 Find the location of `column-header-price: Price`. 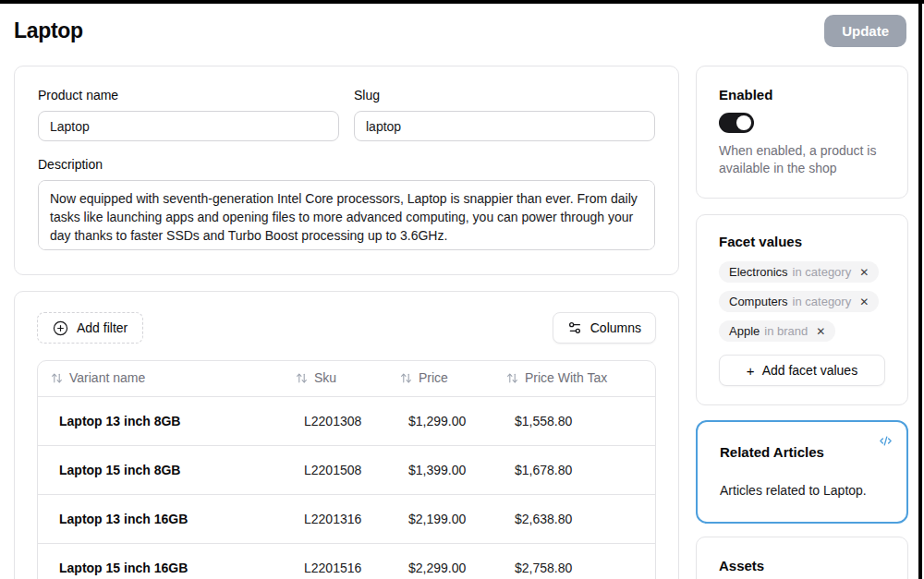

column-header-price: Price is located at coordinates (440, 379).